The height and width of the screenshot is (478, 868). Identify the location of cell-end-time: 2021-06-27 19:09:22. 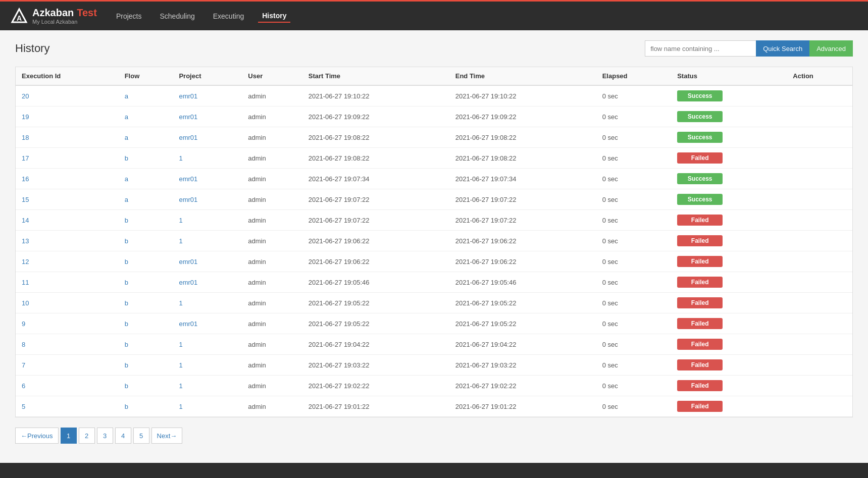
(523, 117).